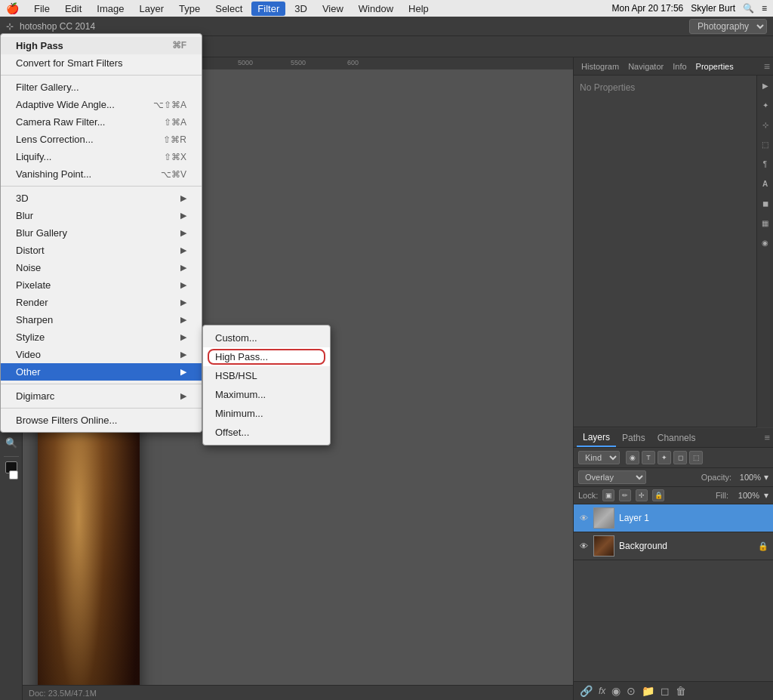 This screenshot has width=773, height=700. I want to click on layer-0-name: Layer 1, so click(694, 518).